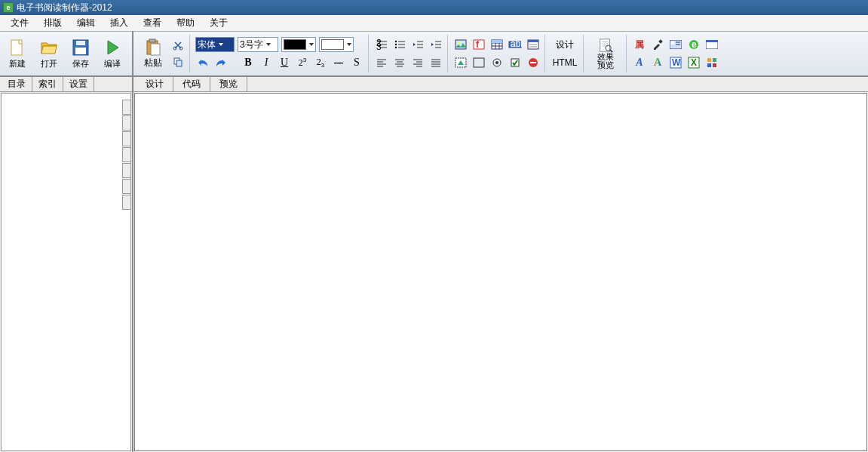 This screenshot has width=868, height=452. What do you see at coordinates (639, 45) in the screenshot?
I see `attr-button: 属` at bounding box center [639, 45].